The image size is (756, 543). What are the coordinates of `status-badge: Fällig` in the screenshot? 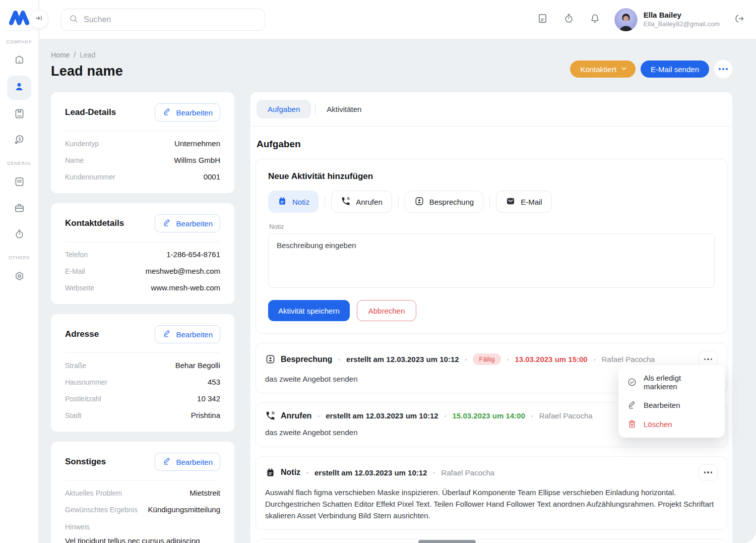 It's located at (487, 359).